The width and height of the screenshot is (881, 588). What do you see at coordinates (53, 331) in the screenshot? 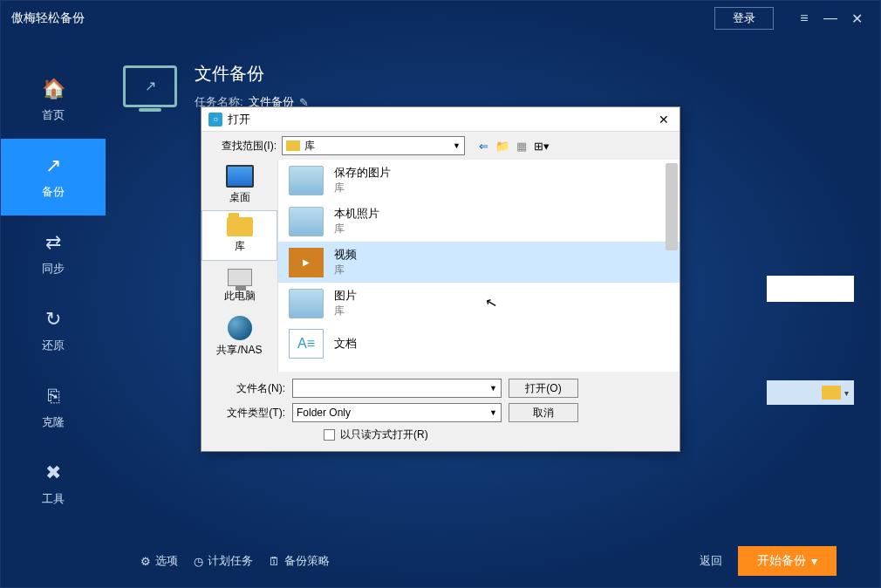
I see `sidebar-item-restore: ↻ 还原` at bounding box center [53, 331].